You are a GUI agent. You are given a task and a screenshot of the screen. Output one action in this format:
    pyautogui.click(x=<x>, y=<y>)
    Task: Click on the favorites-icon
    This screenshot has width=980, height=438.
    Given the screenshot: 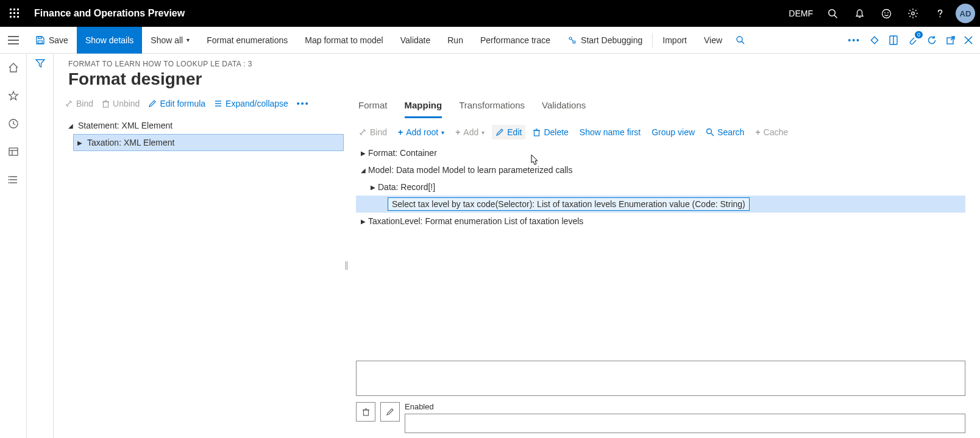 What is the action you would take?
    pyautogui.click(x=13, y=96)
    